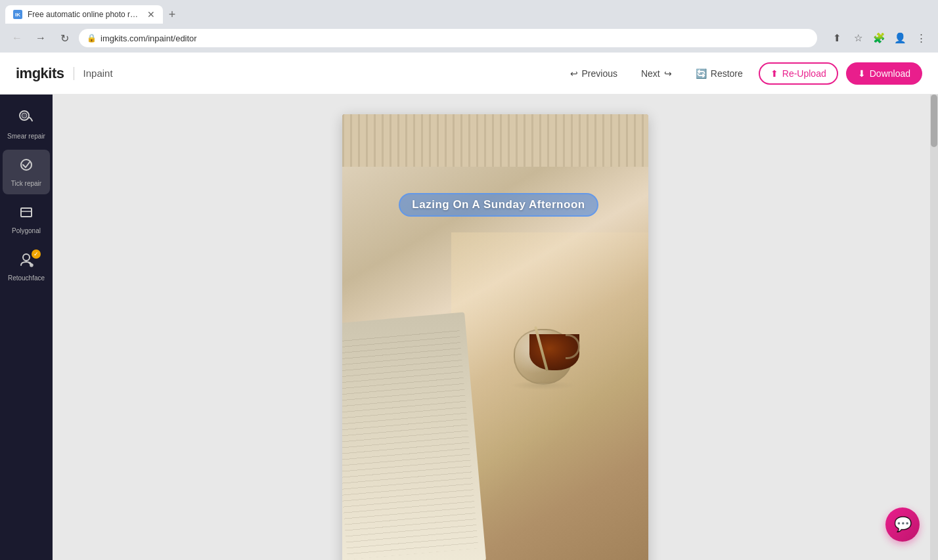  Describe the element at coordinates (26, 184) in the screenshot. I see `tick-repair-label: Tick repair` at that location.